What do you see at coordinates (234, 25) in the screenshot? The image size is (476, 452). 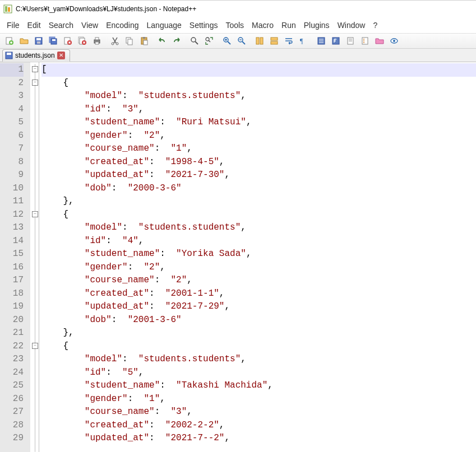 I see `menu-tools: Tools` at bounding box center [234, 25].